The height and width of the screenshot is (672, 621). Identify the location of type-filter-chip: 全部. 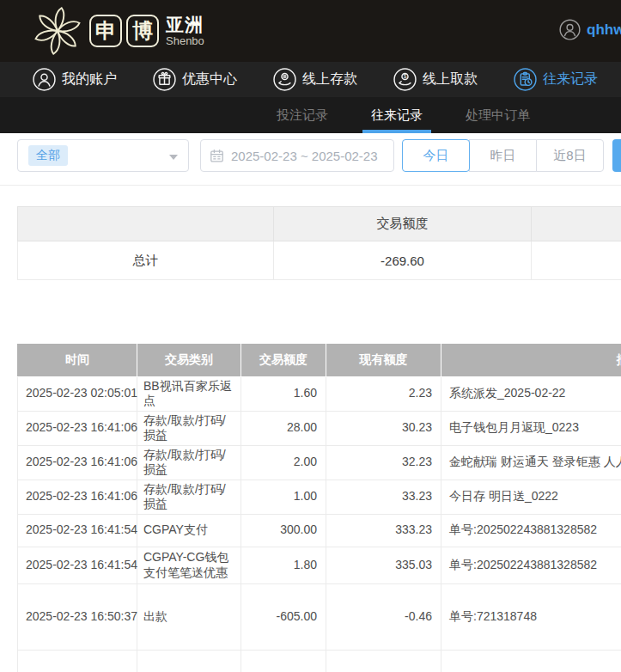
(48, 156).